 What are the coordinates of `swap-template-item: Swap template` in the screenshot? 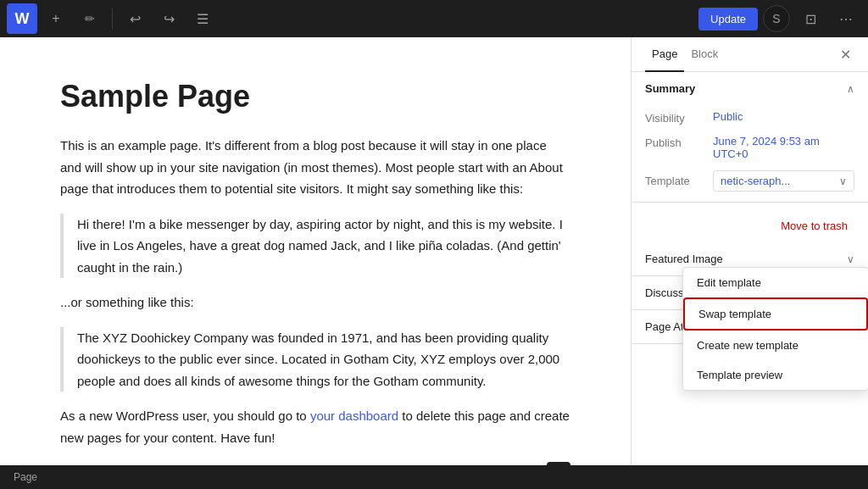 It's located at (776, 314).